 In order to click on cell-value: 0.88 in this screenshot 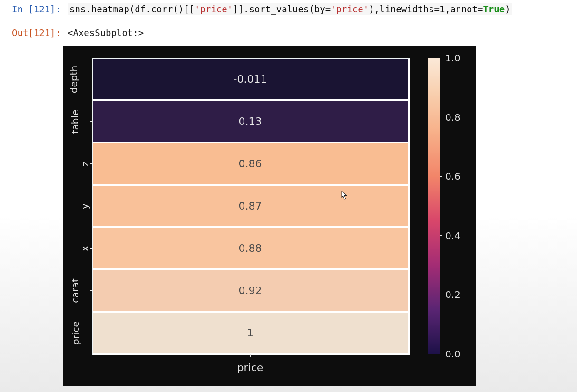, I will do `click(250, 248)`.